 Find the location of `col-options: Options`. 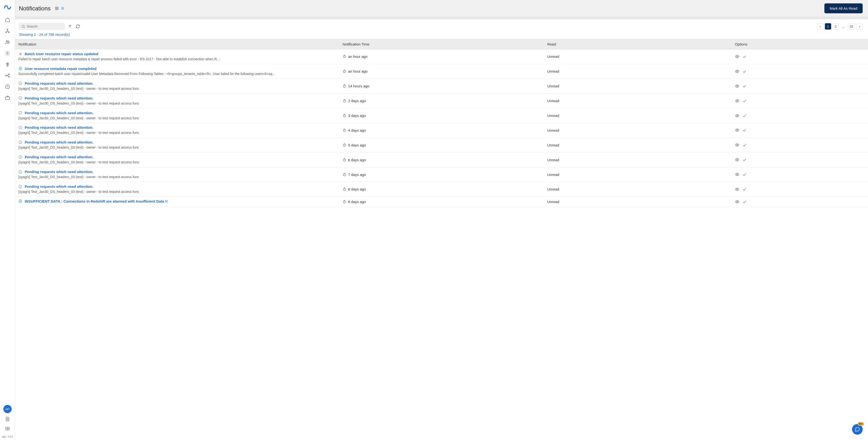

col-options: Options is located at coordinates (800, 44).